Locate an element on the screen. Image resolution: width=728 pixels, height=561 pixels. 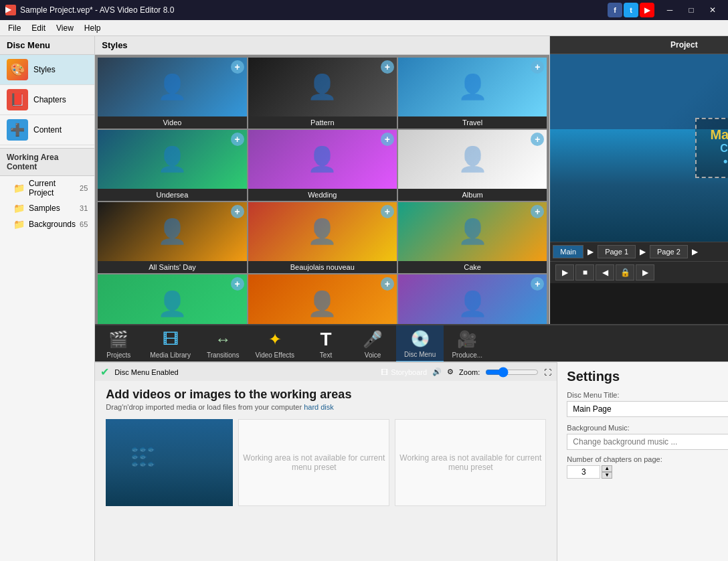
play-button: ▶ is located at coordinates (565, 272).